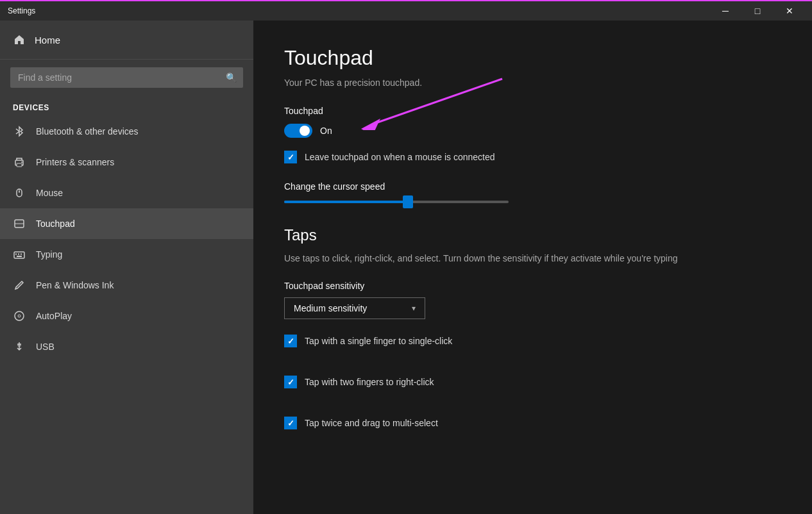 This screenshot has width=812, height=514. Describe the element at coordinates (532, 382) in the screenshot. I see `two-finger-row: ✓ Tap with two fingers to right-click` at that location.